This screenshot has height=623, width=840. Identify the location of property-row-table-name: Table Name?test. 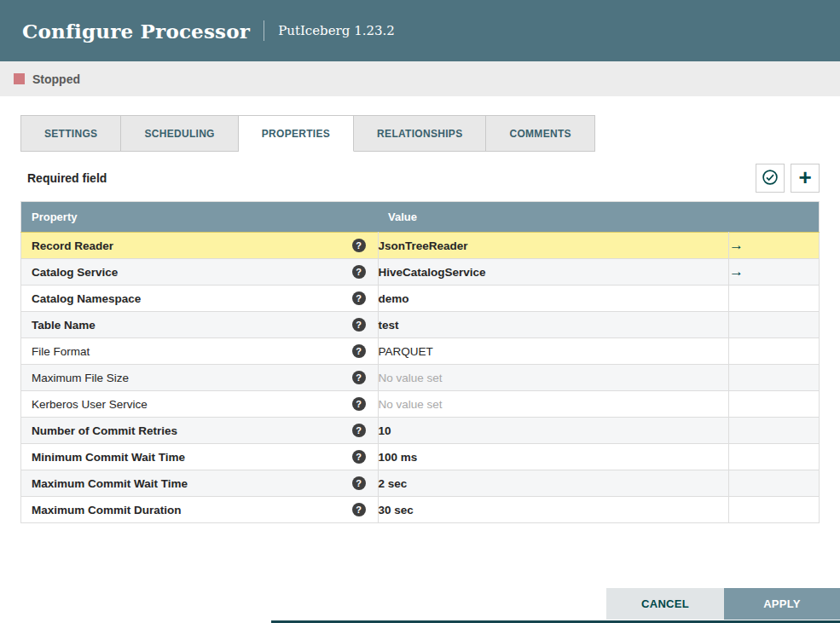
(420, 326).